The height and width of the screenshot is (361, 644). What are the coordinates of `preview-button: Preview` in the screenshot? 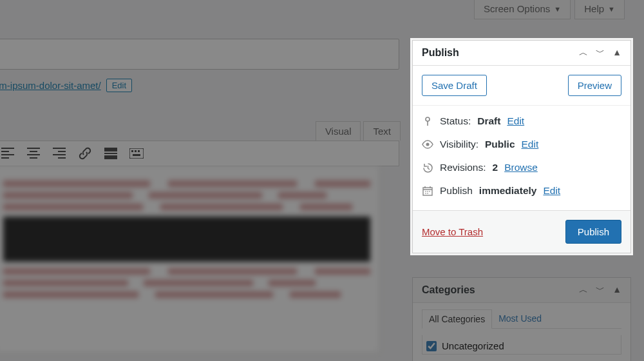 It's located at (595, 85).